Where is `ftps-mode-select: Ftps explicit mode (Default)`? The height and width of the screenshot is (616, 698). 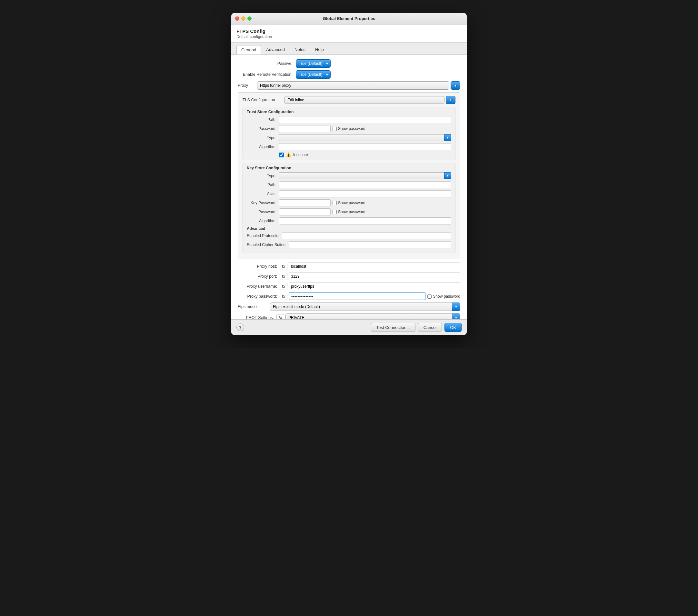 ftps-mode-select: Ftps explicit mode (Default) is located at coordinates (365, 307).